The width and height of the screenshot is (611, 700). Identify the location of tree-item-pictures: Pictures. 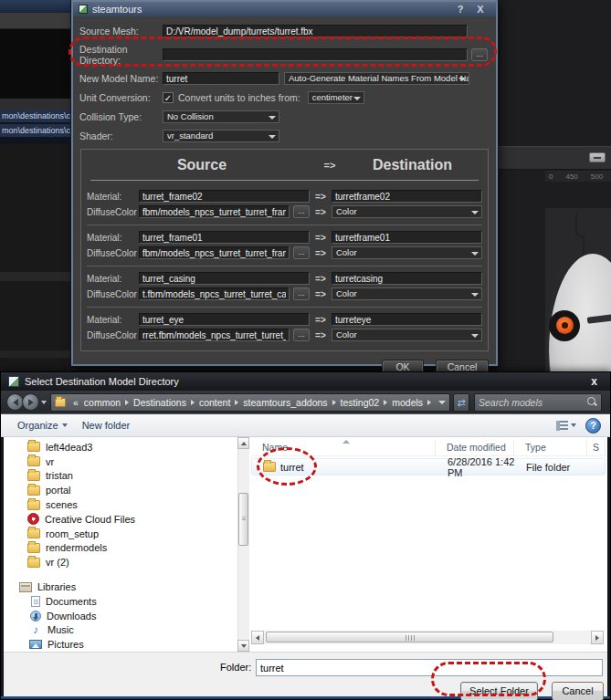
(121, 644).